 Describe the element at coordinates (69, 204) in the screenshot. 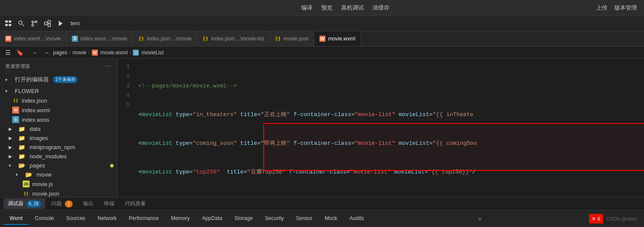

I see `problems-badge: 1` at that location.